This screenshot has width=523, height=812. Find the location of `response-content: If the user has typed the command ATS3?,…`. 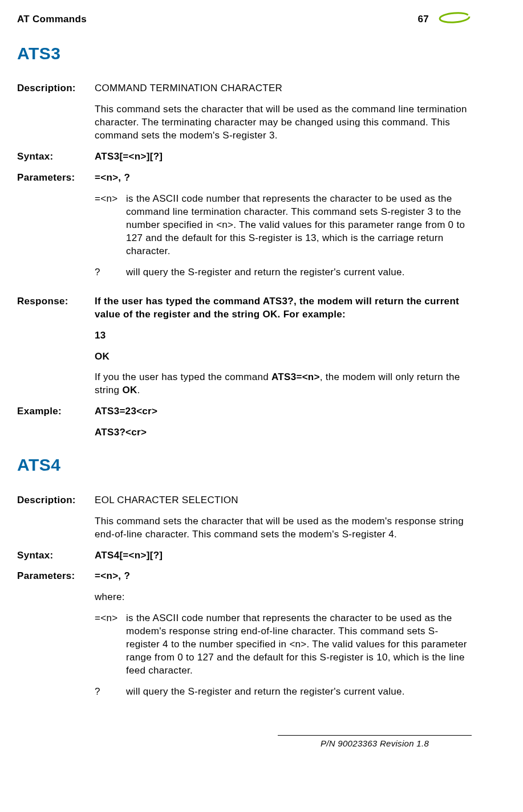

response-content: If the user has typed the command ATS3?,… is located at coordinates (283, 346).